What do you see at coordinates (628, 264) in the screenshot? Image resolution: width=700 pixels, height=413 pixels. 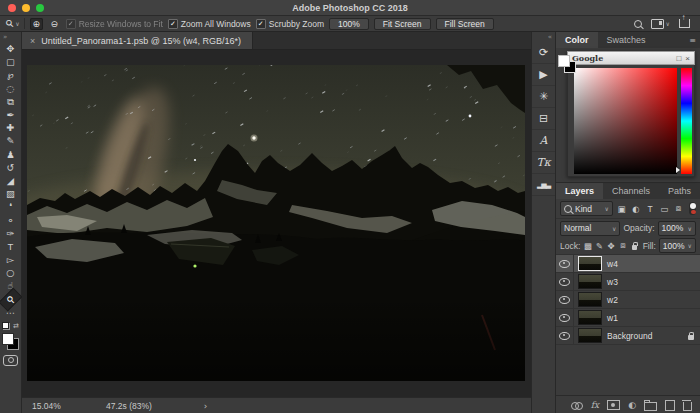 I see `layer-row-w4: w4` at bounding box center [628, 264].